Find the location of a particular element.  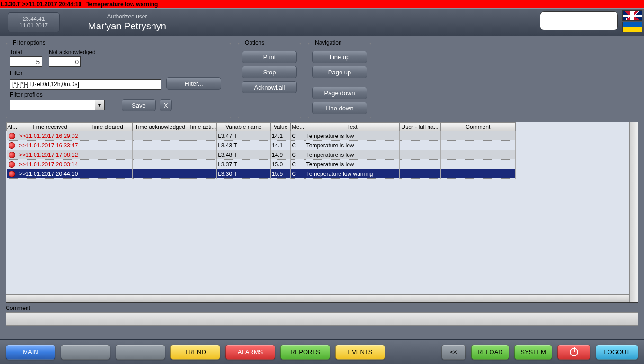

alarm-ts: >>11.01.2017 20:44:10 is located at coordinates (52, 4).